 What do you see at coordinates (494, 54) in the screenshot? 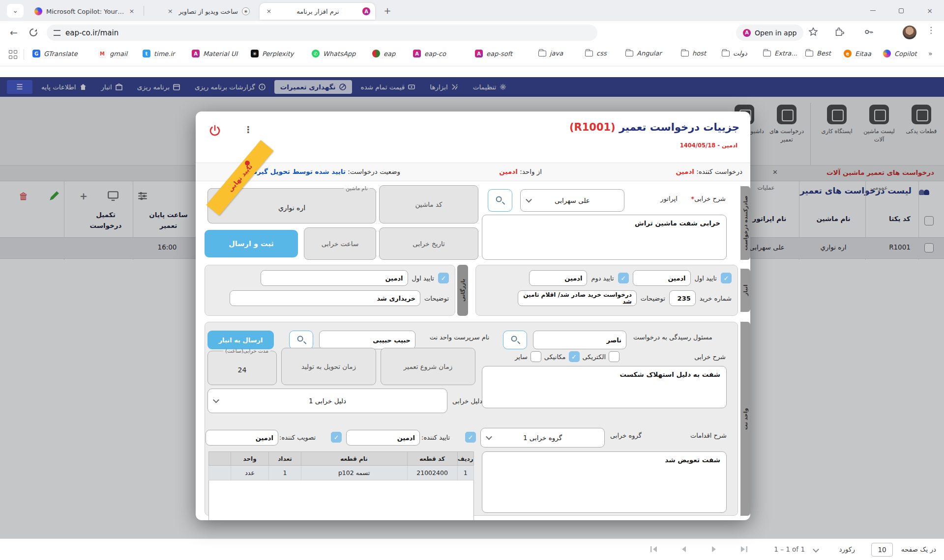
I see `bookmark-eap-soft: Aeap-soft` at bounding box center [494, 54].